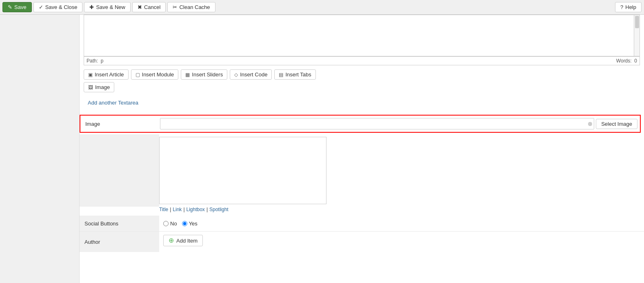 This screenshot has height=283, width=644. Describe the element at coordinates (164, 209) in the screenshot. I see `caption-title-link: Title` at that location.